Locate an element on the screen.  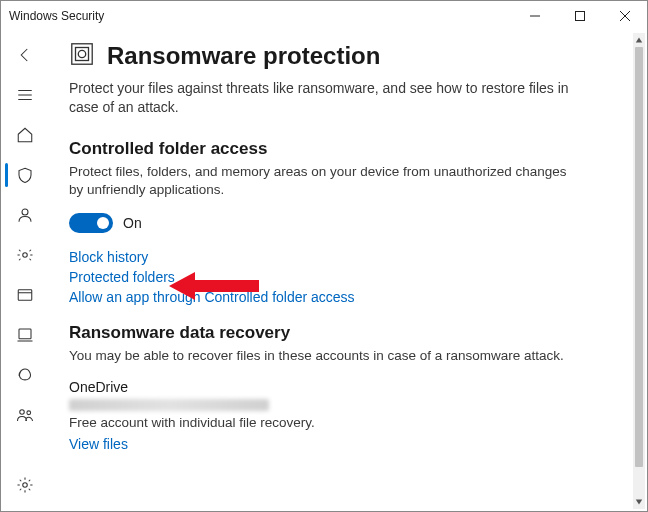
scroll-down-icon is located at coordinates (639, 502).